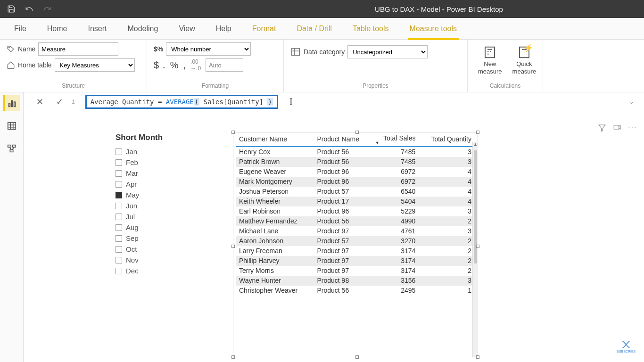  I want to click on cancel-formula-button: ✕, so click(40, 102).